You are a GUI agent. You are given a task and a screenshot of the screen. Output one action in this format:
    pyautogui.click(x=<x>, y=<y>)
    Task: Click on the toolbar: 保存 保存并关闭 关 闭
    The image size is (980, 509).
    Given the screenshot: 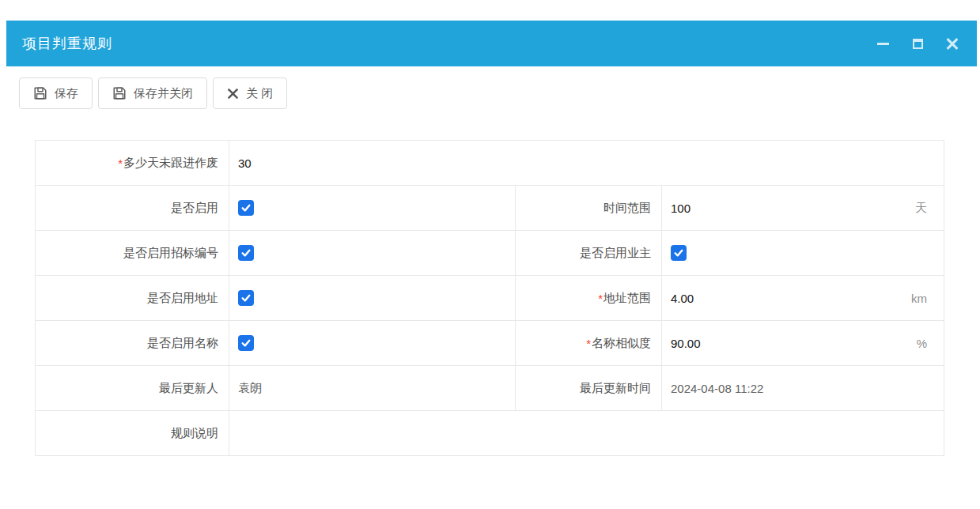 What is the action you would take?
    pyautogui.click(x=492, y=88)
    